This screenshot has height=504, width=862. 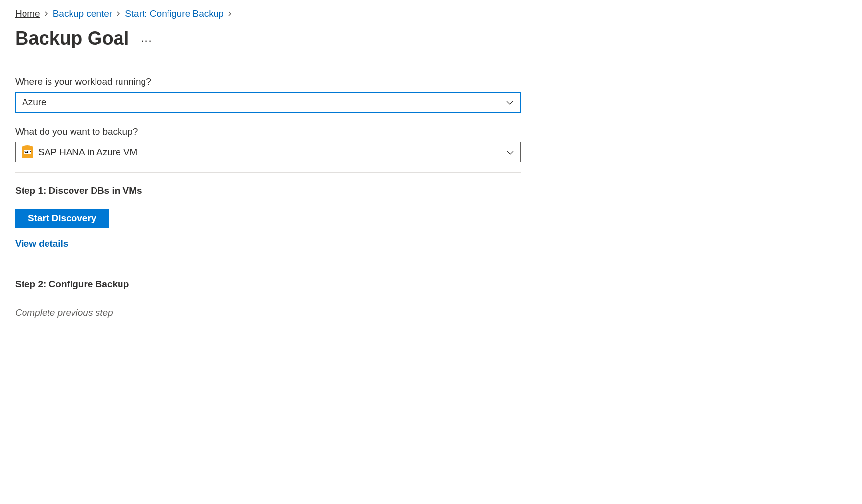 What do you see at coordinates (82, 14) in the screenshot?
I see `breadcrumb-backup-center: Backup center` at bounding box center [82, 14].